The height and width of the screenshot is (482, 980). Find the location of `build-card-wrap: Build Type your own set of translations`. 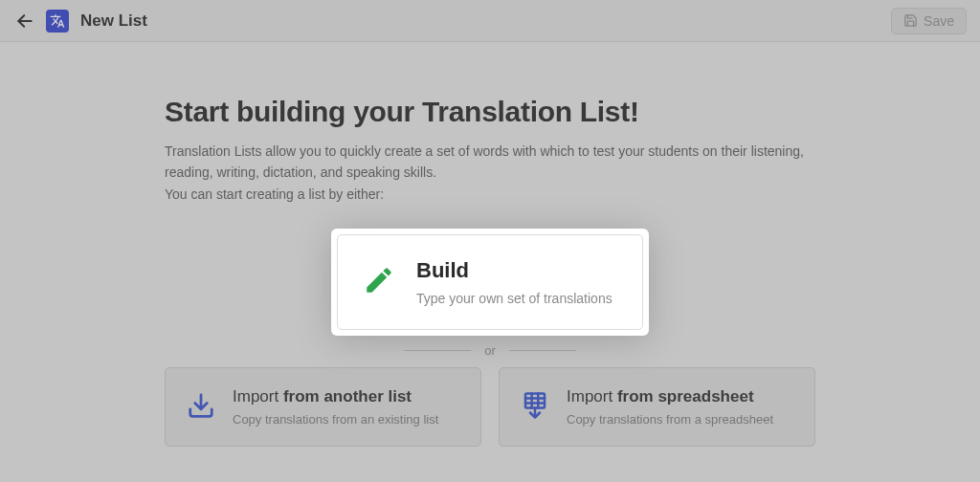

build-card-wrap: Build Type your own set of translations is located at coordinates (490, 282).